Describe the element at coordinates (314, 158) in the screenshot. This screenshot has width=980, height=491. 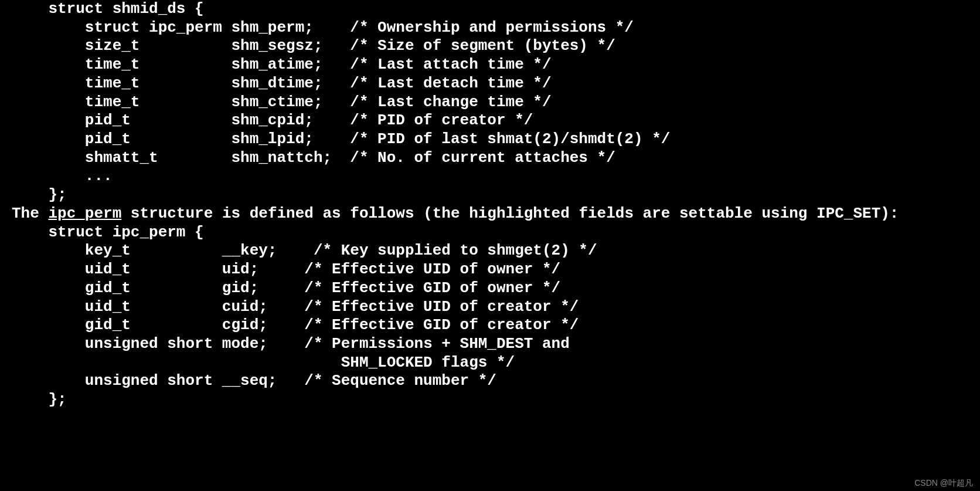
I see `struct-line: shmatt_t shm_nattch; /* No. of current a…` at that location.